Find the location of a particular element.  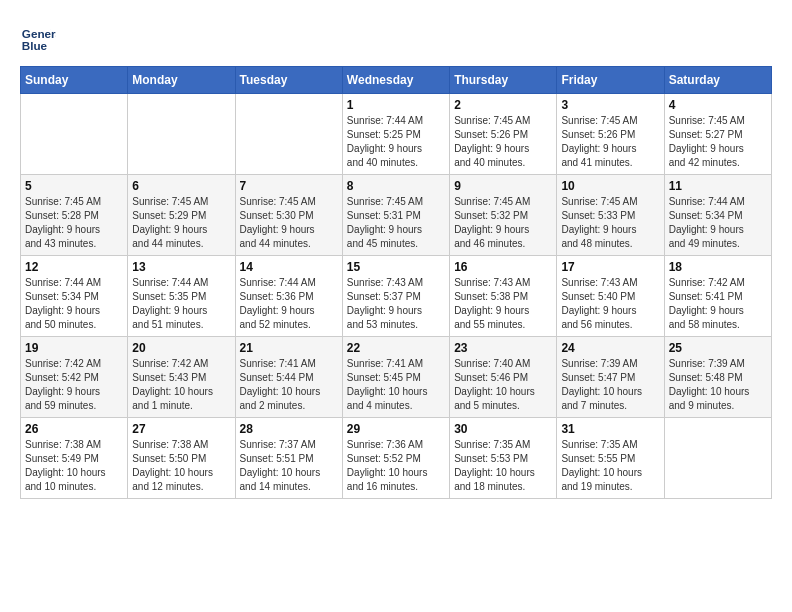

day-info: Sunrise: 7:45 AM Sunset: 5:28 PM Dayligh… is located at coordinates (74, 223).